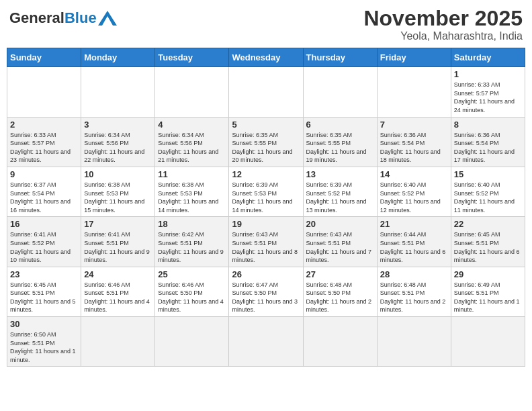 This screenshot has width=532, height=411. I want to click on day-info: Sunrise: 6:39 AM Sunset: 5:53 PM Dayligh…, so click(266, 197).